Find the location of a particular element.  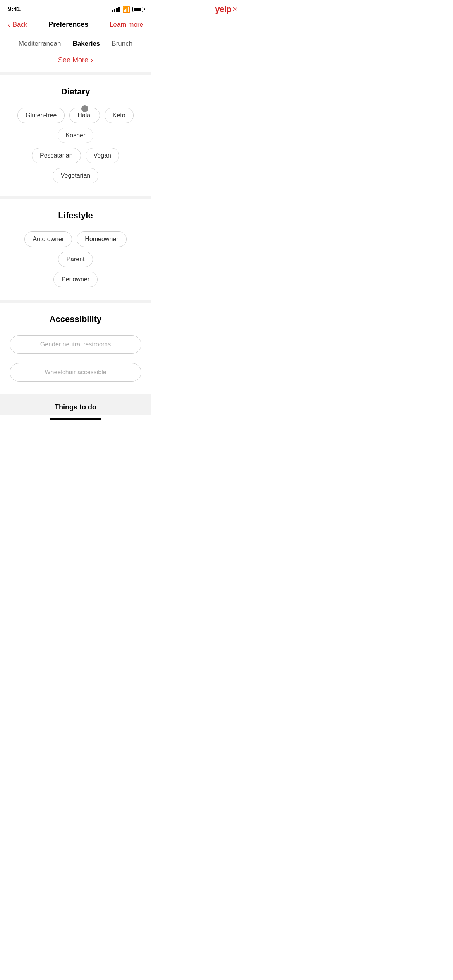

accessibility-section: Accessibility Gender neutral restrooms W… is located at coordinates (76, 348).